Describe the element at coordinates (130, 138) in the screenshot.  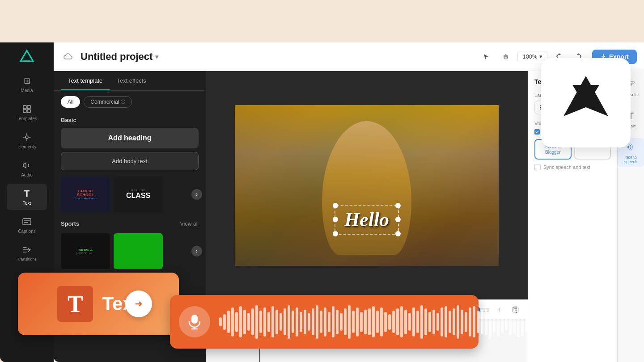
I see `add-heading-button: Add heading` at that location.